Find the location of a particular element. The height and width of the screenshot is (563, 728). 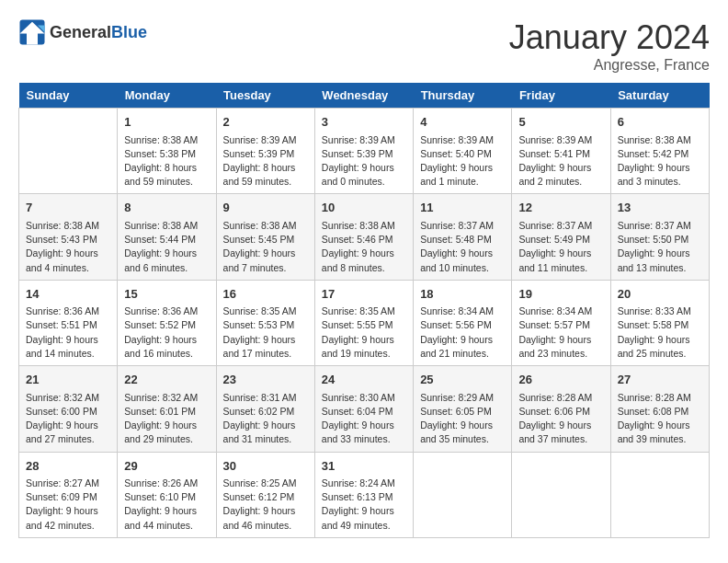

day-info: Sunrise: 8:39 AMSunset: 5:41 PMDaylight:… is located at coordinates (561, 162).